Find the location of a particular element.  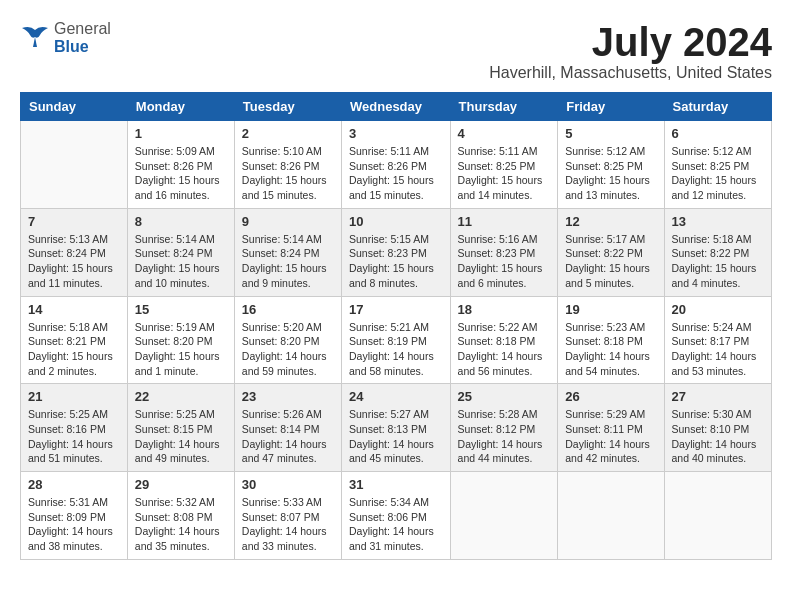

day-info: Sunrise: 5:31 AM Sunset: 8:09 PM Dayligh… is located at coordinates (74, 524).